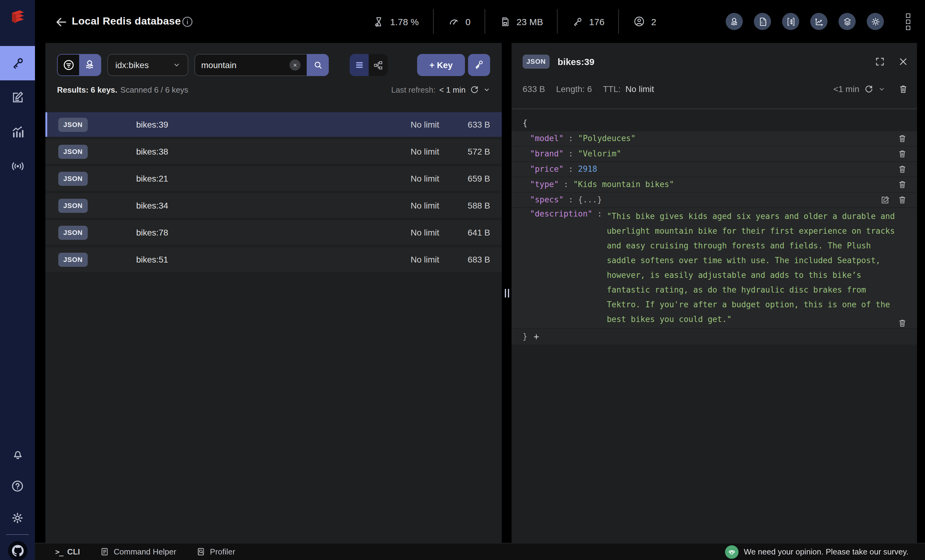 This screenshot has height=560, width=925. I want to click on json-module-button: {:}, so click(762, 21).